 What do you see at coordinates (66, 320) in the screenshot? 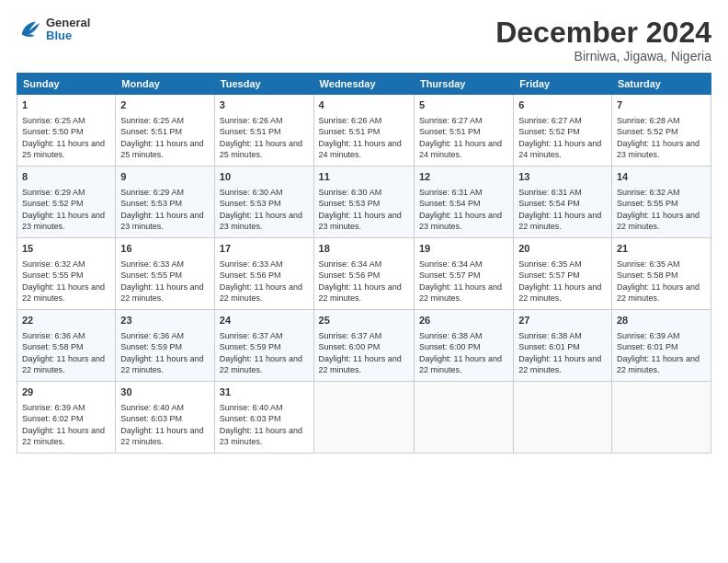
I see `day-number: 22` at bounding box center [66, 320].